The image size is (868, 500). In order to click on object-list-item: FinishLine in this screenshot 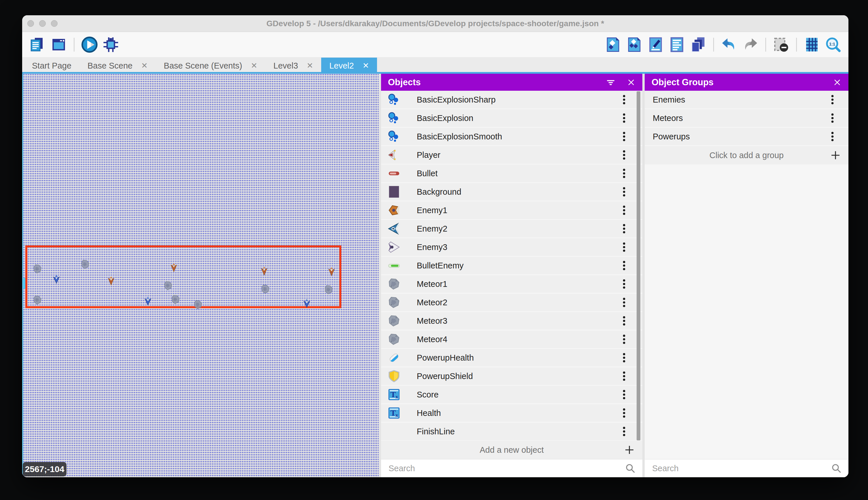, I will do `click(512, 431)`.